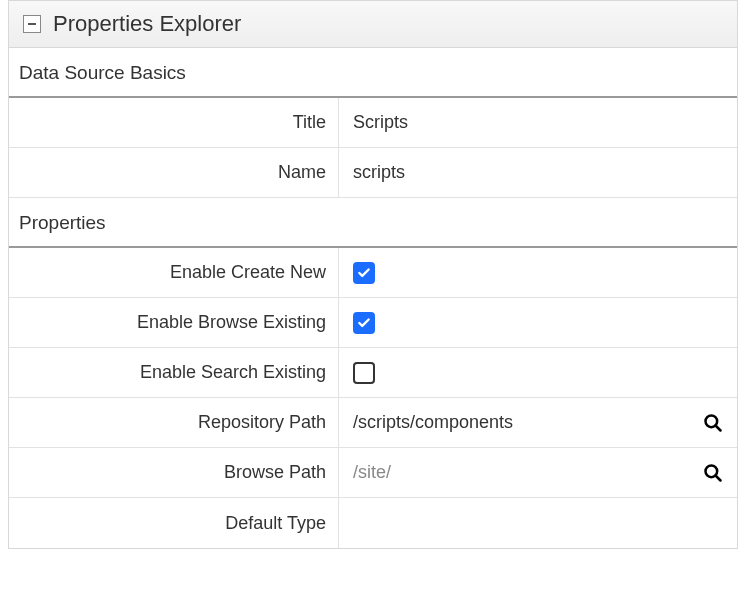  What do you see at coordinates (524, 422) in the screenshot?
I see `repository-path-input` at bounding box center [524, 422].